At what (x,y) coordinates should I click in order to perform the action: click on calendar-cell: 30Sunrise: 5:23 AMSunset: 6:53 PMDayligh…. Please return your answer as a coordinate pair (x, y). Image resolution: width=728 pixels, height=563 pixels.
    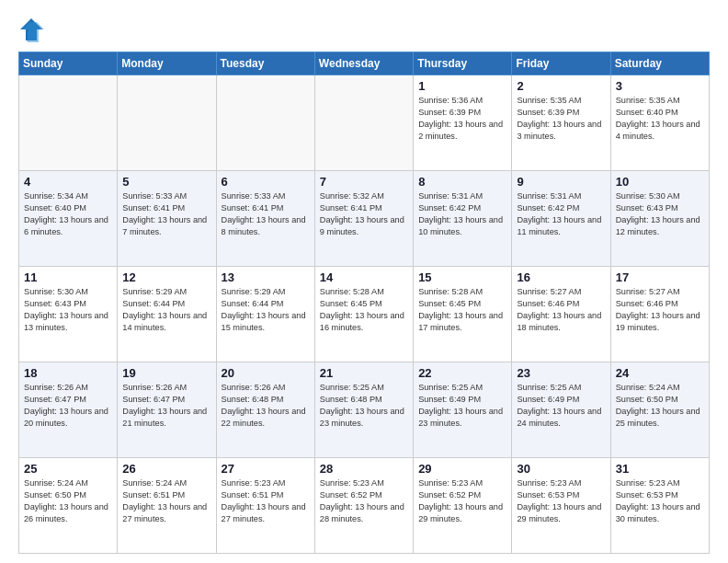
    Looking at the image, I should click on (561, 506).